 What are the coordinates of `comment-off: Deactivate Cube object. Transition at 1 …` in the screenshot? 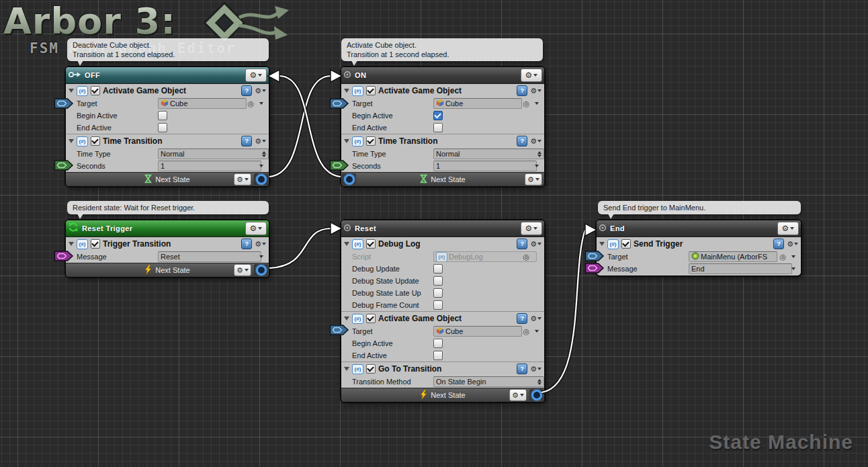 It's located at (168, 50).